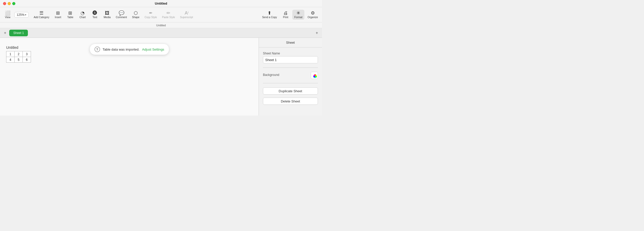 Image resolution: width=644 pixels, height=231 pixels. What do you see at coordinates (291, 75) in the screenshot?
I see `background-section: Background` at bounding box center [291, 75].